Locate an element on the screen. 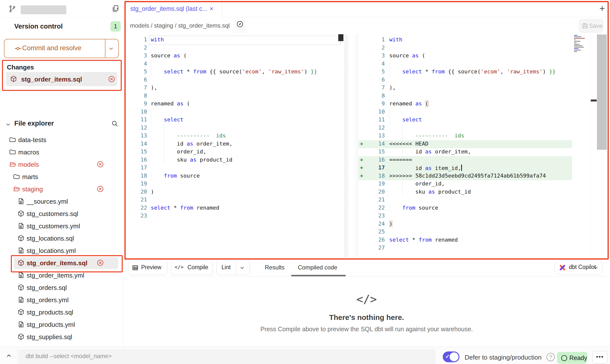 The height and width of the screenshot is (364, 610). file-tree-item-stg-customers-sql: stg_customers.sql is located at coordinates (62, 214).